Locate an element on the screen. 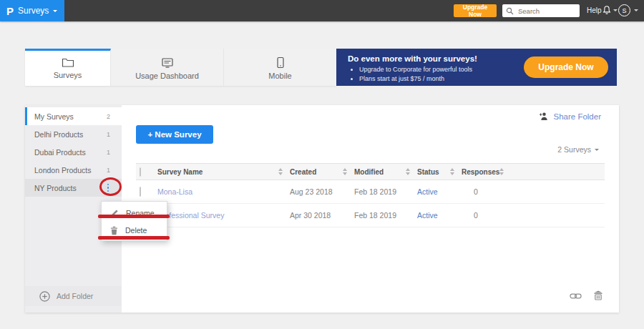 Image resolution: width=644 pixels, height=329 pixels. survey-name-link: Mona-Lisa is located at coordinates (175, 192).